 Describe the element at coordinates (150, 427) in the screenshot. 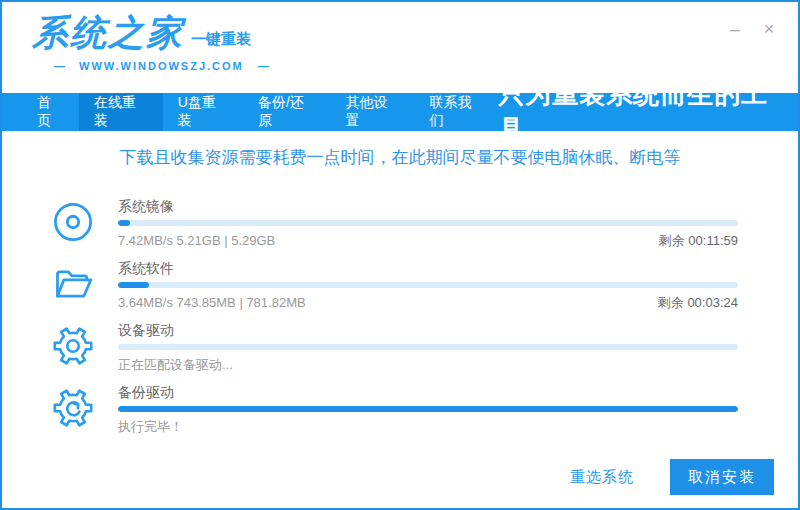

I see `task-status: 执行完毕！` at that location.